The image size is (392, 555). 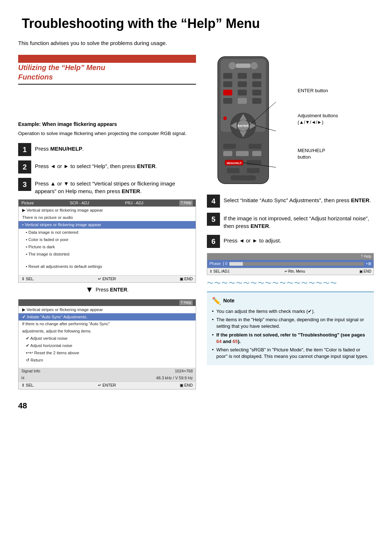 I want to click on step-1-number: 1, so click(x=25, y=150).